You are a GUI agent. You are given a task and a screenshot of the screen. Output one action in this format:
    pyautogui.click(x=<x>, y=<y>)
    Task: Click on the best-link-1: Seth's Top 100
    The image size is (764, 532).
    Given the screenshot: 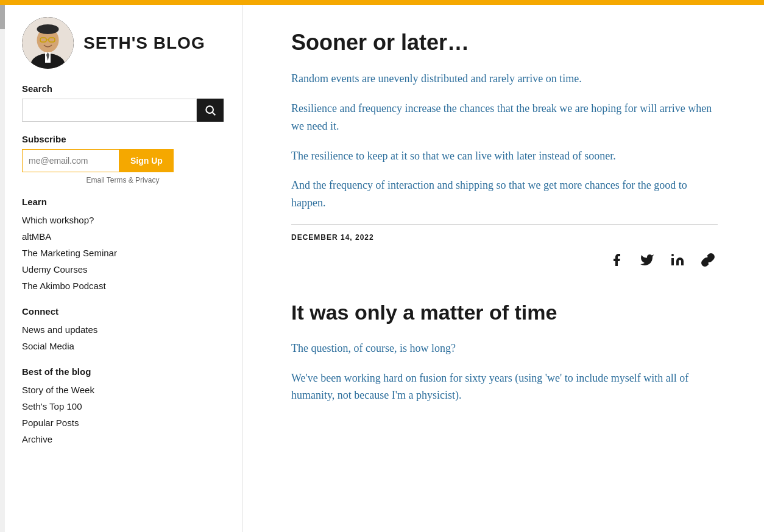 What is the action you would take?
    pyautogui.click(x=123, y=407)
    